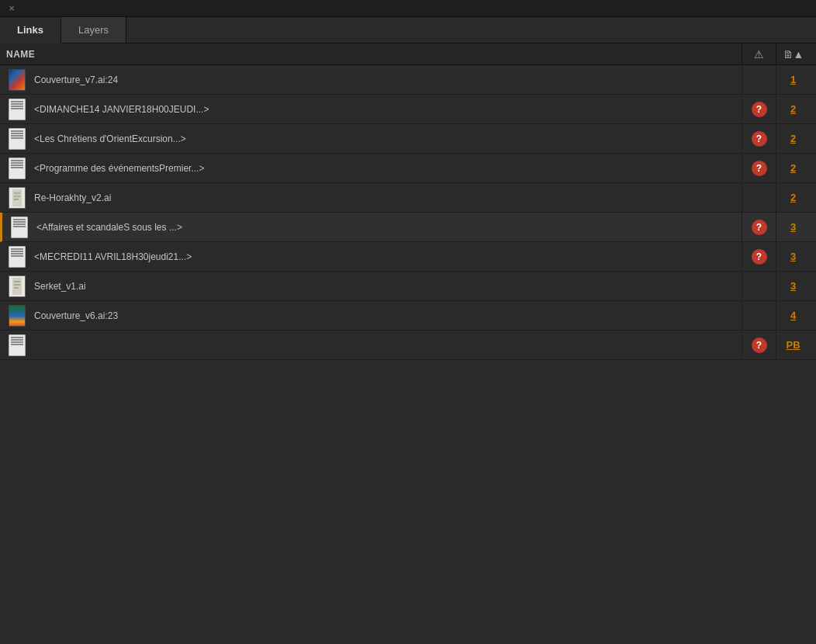  I want to click on tab-layers: Layers, so click(94, 29).